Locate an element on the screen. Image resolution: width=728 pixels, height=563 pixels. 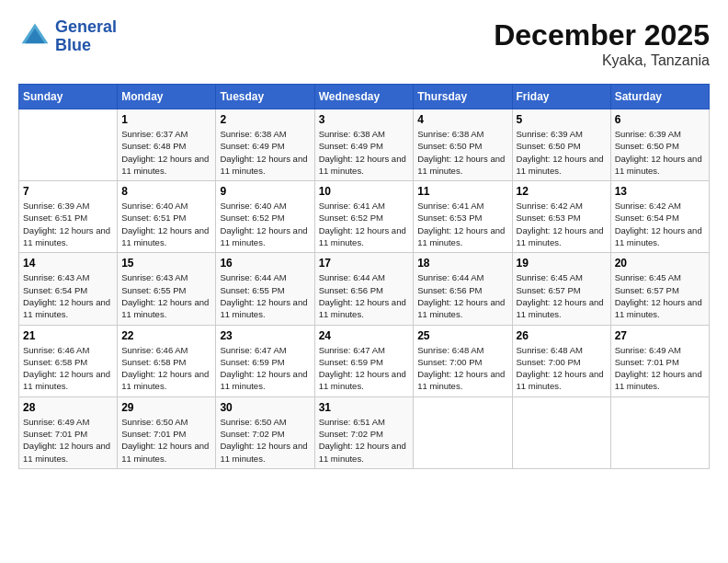
week-row-5: 28Sunrise: 6:49 AMSunset: 7:01 PMDayligh… is located at coordinates (364, 432).